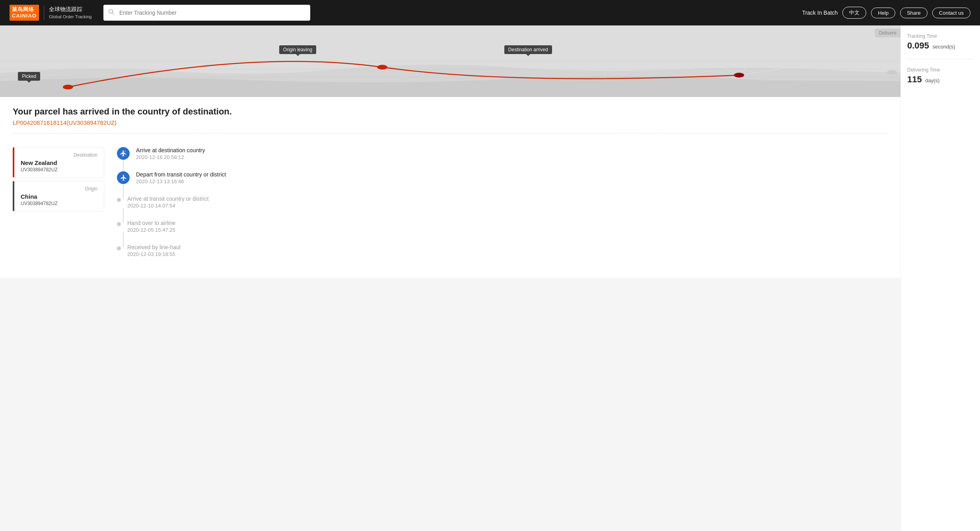 The height and width of the screenshot is (531, 980). I want to click on tracking-id: LP00420871618114(UV303894782UZ), so click(450, 122).